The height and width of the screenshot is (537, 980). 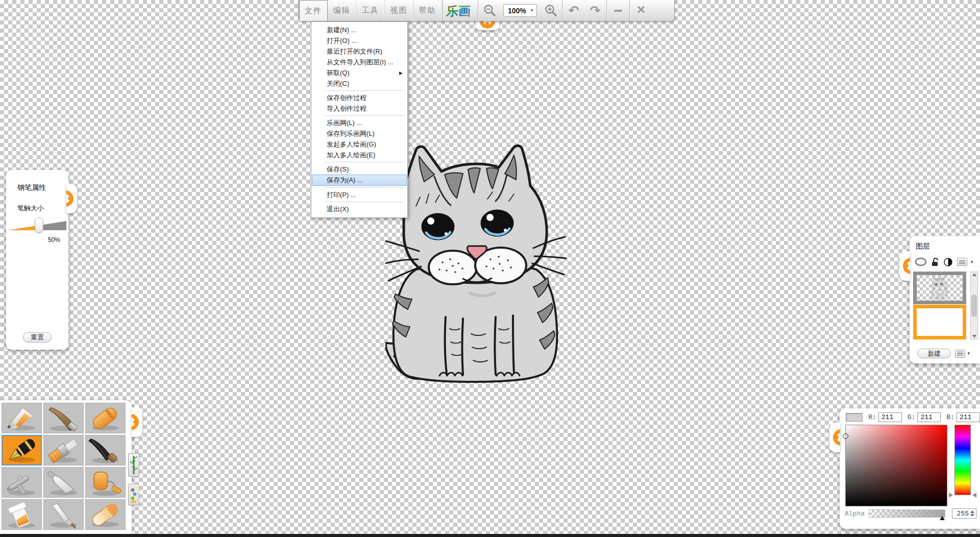 What do you see at coordinates (63, 515) in the screenshot?
I see `brush-tool-fine-brush` at bounding box center [63, 515].